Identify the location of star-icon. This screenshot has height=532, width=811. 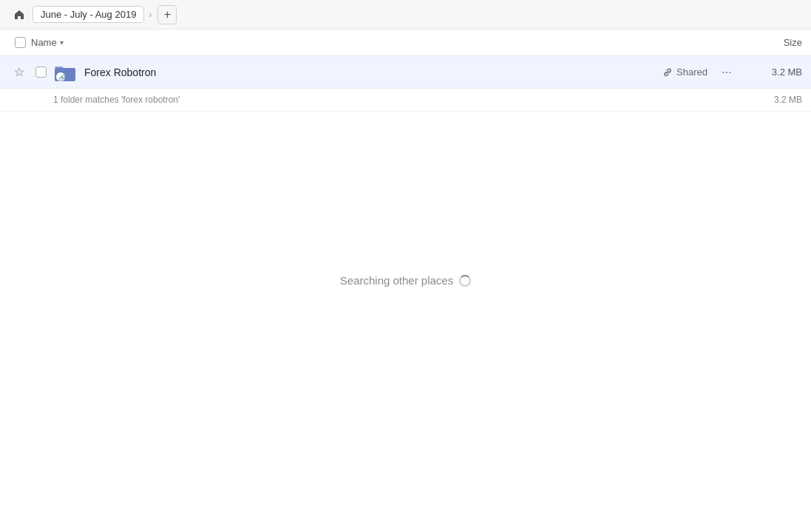
(19, 72).